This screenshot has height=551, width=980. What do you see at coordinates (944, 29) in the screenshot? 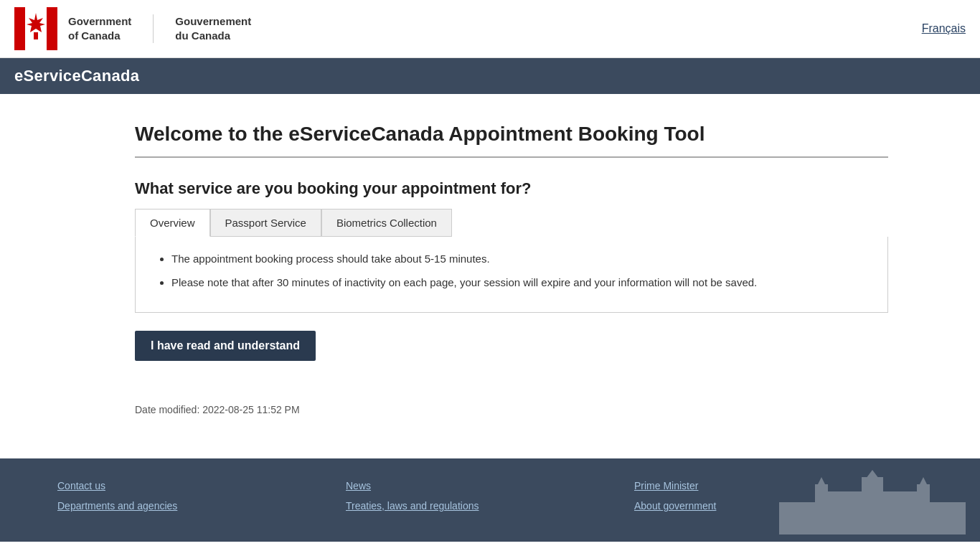
I see `language-toggle-link: Français` at bounding box center [944, 29].